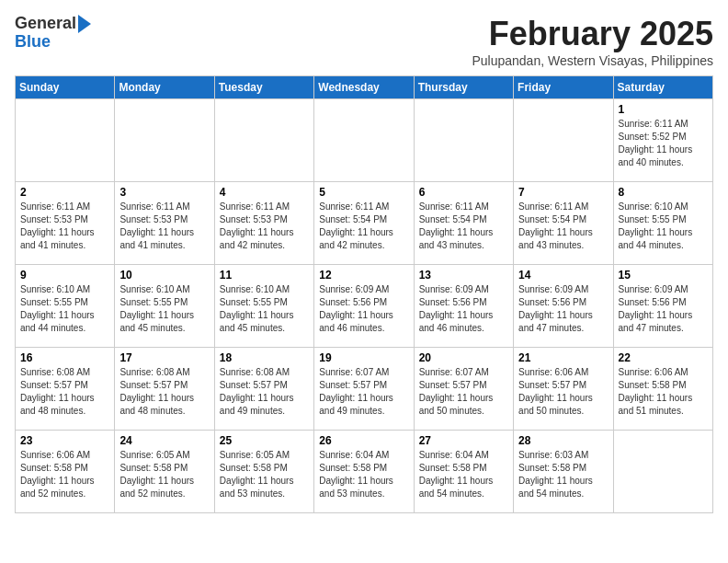  Describe the element at coordinates (663, 306) in the screenshot. I see `calendar-day-cell: 15Sunrise: 6:09 AM Sunset: 5:56 PM Dayli…` at that location.